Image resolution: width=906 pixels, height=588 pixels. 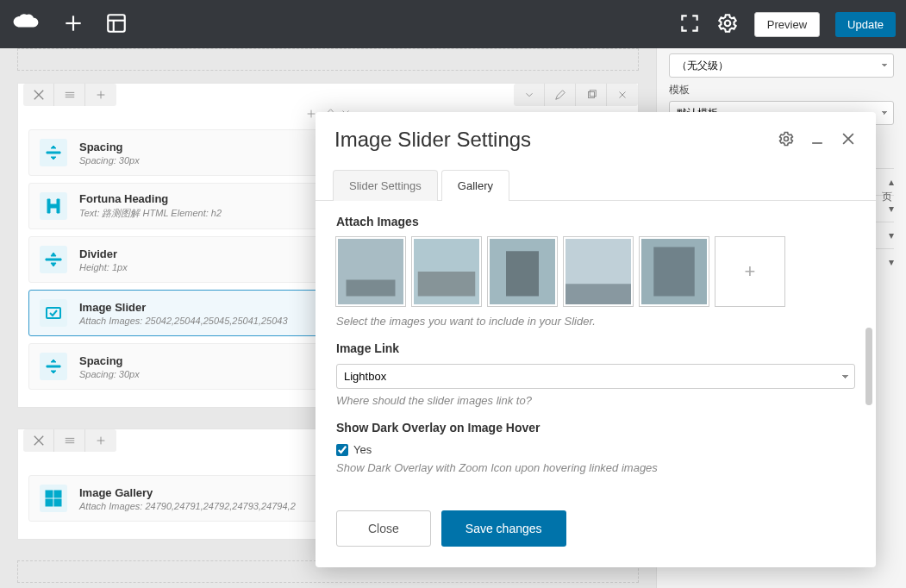 I want to click on row-edit-icon, so click(x=560, y=95).